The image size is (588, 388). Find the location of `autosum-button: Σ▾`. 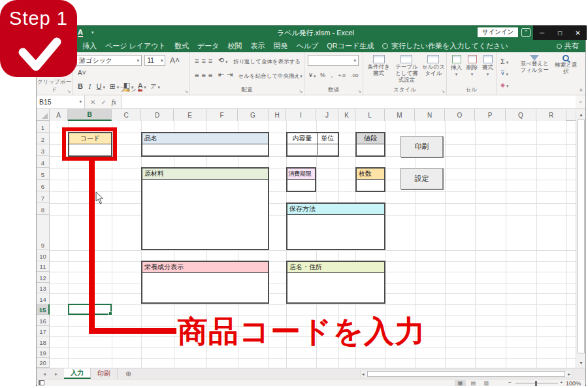

autosum-button: Σ▾ is located at coordinates (508, 61).